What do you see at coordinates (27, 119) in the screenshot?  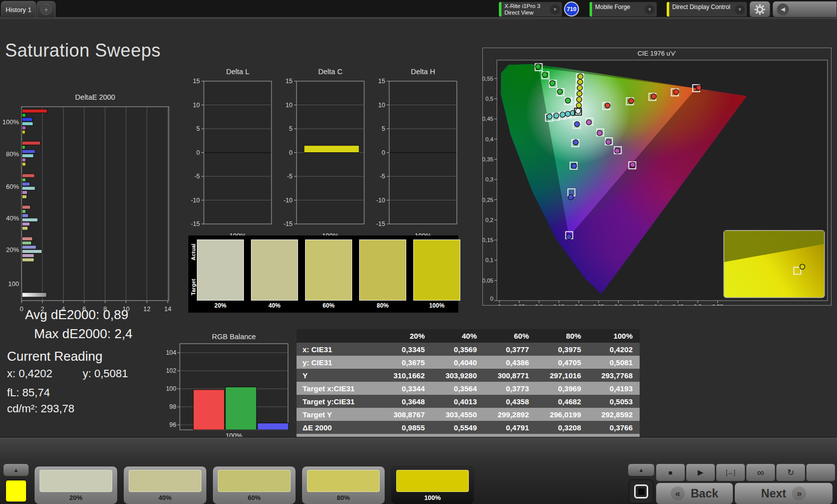 I see `deltae-bar-blue-100%` at bounding box center [27, 119].